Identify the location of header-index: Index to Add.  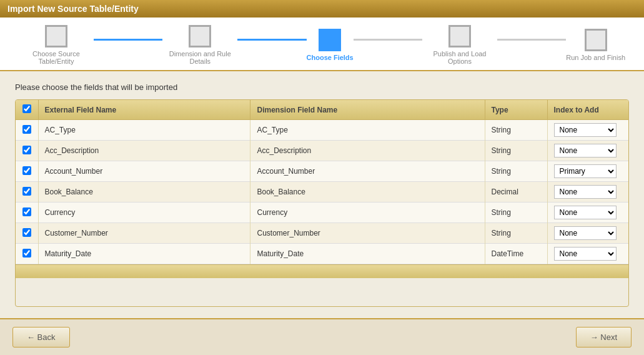
(588, 110).